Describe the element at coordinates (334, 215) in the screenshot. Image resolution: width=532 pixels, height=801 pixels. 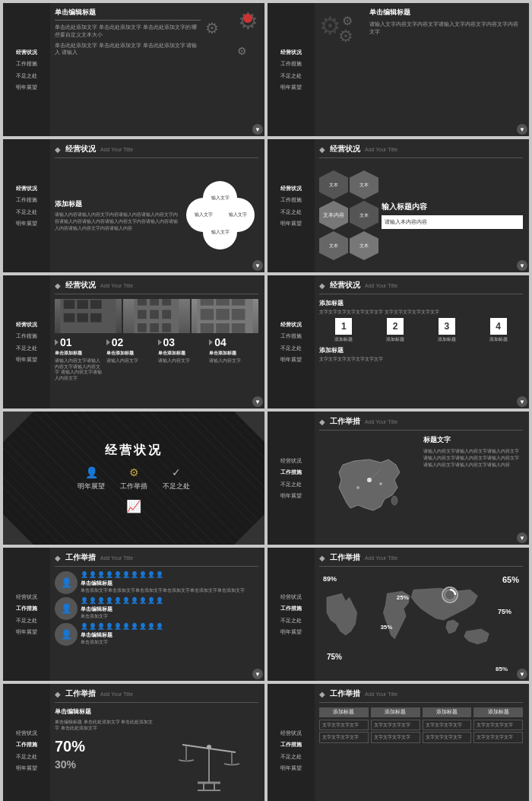
I see `hex-center: 文本内容` at that location.